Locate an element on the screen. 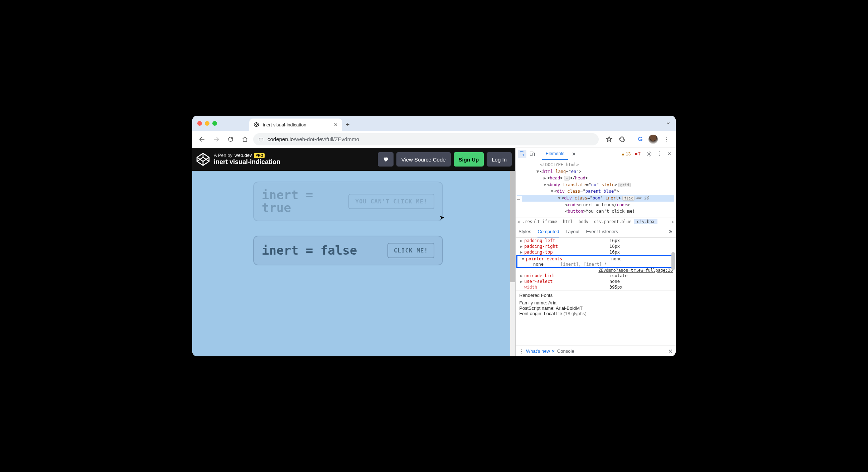 Image resolution: width=868 pixels, height=472 pixels. tree-div-box-selected: ▼<div class="box" inert>flex== $0 is located at coordinates (596, 198).